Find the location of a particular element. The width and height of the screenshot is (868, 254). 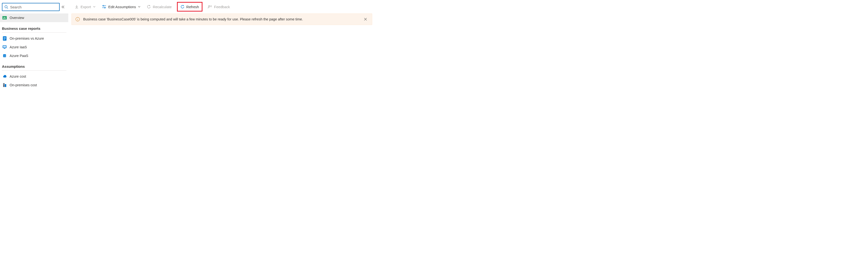

refresh-button: Refresh is located at coordinates (190, 7).